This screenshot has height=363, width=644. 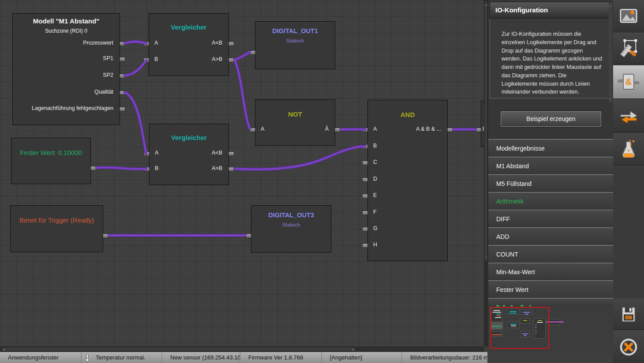 I want to click on input-port-d, so click(x=365, y=180).